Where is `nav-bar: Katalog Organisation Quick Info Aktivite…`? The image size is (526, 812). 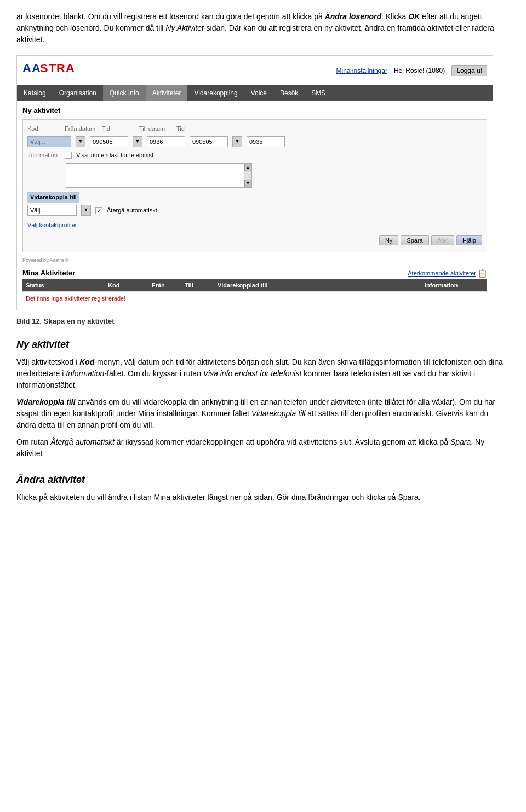
nav-bar: Katalog Organisation Quick Info Aktivite… is located at coordinates (255, 93).